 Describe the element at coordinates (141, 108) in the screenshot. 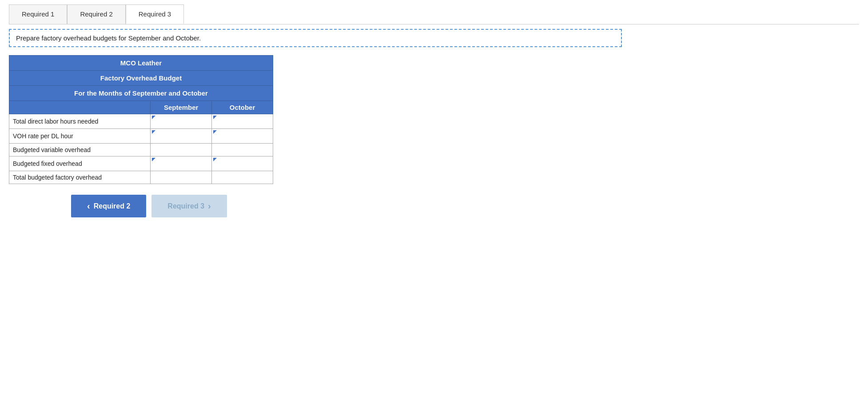

I see `table-col-headers: September October` at that location.